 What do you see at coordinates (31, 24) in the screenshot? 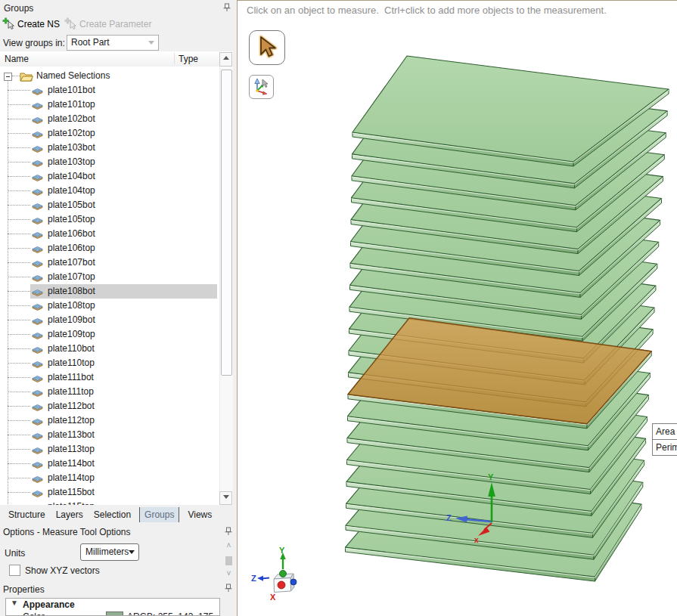
I see `create-ns-button: Create NS` at bounding box center [31, 24].